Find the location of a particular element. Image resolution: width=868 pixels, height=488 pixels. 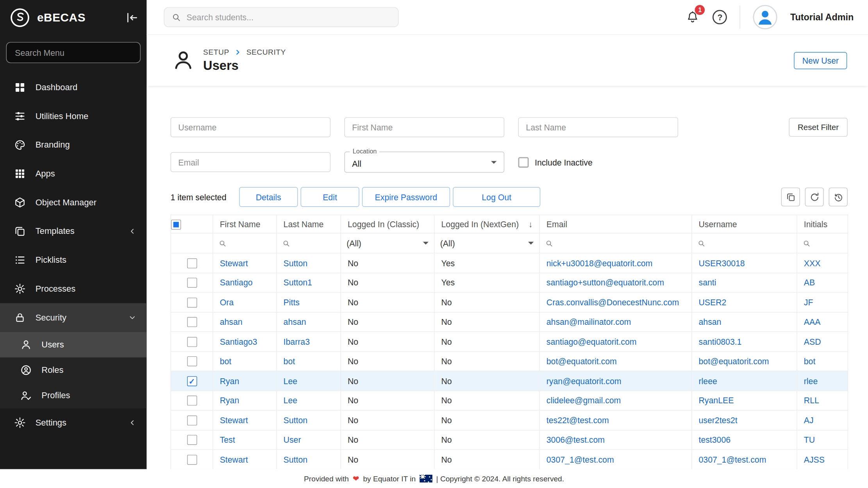

cell-username: test3006 is located at coordinates (745, 440).